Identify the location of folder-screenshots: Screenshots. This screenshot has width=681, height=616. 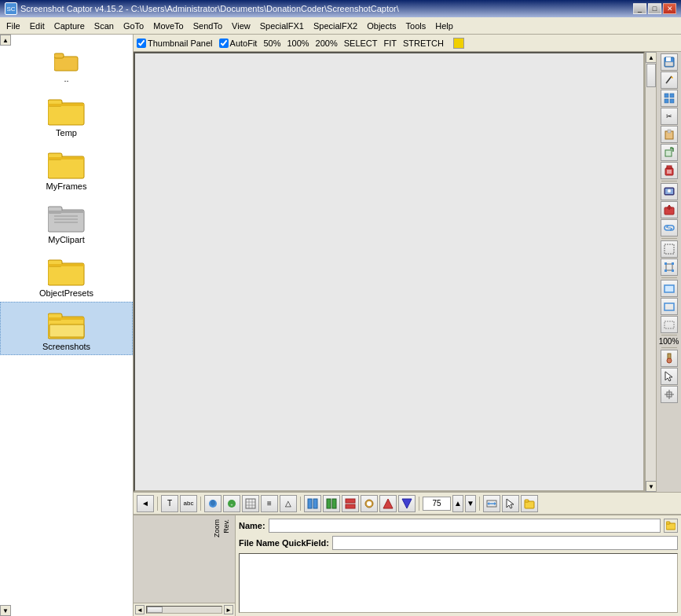
(66, 328).